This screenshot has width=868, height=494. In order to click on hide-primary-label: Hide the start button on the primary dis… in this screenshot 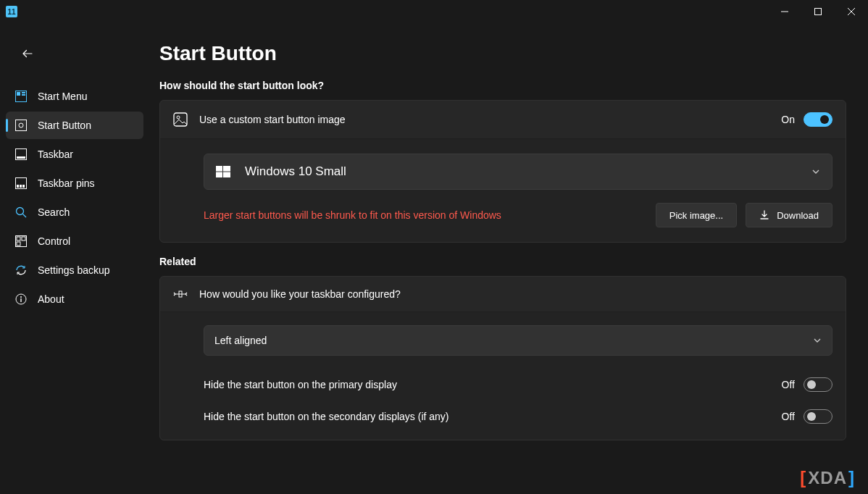, I will do `click(493, 385)`.